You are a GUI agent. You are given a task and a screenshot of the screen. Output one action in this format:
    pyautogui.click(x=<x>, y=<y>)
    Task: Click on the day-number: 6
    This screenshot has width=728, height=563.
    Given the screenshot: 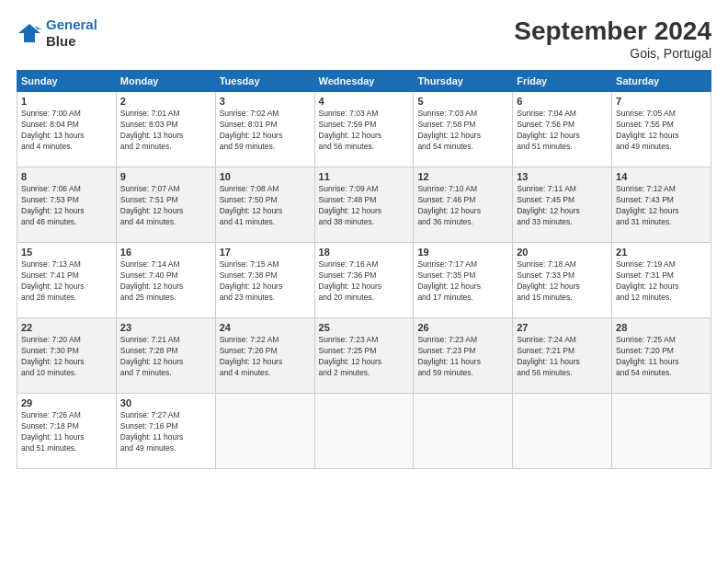 What is the action you would take?
    pyautogui.click(x=563, y=101)
    